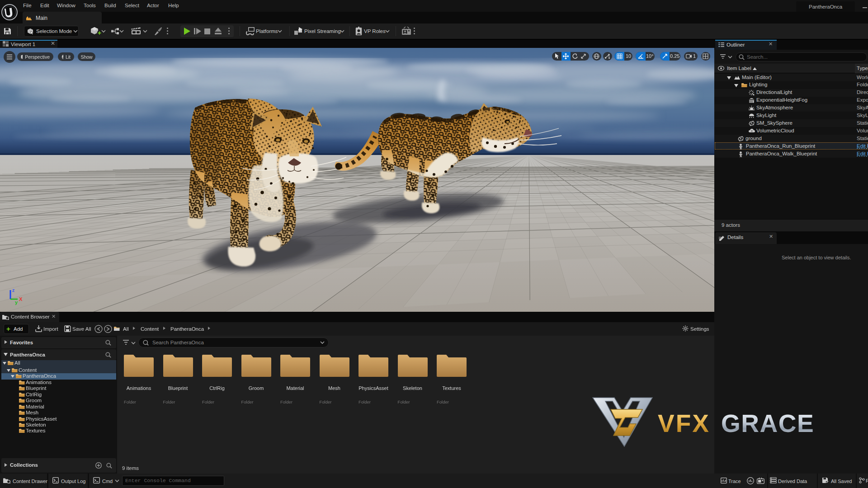 The height and width of the screenshot is (488, 868). What do you see at coordinates (684, 423) in the screenshot?
I see `svg-text: VFX` at bounding box center [684, 423].